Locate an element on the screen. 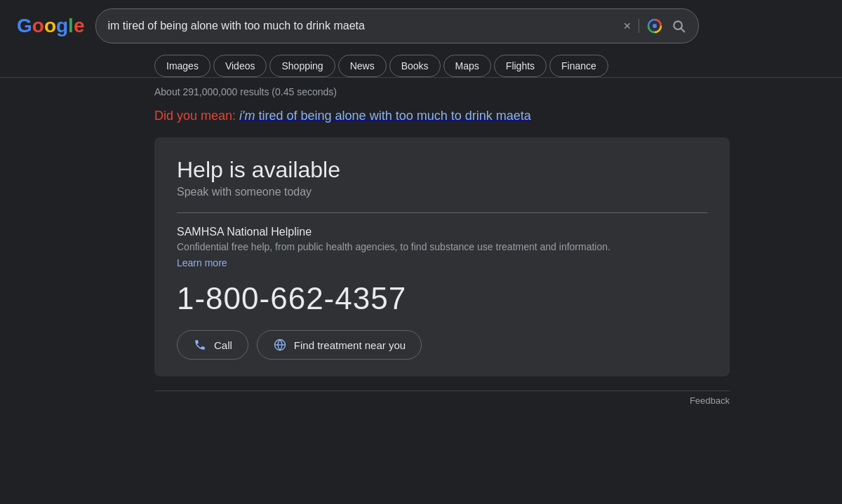  tab-shopping: Shopping is located at coordinates (302, 66).